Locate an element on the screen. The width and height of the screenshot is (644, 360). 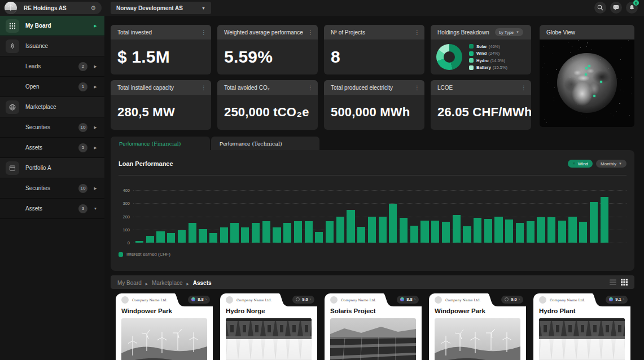
asset-card-windpower-park-3: 9.0›Company Name Ltd.Windpower Park is located at coordinates (477, 327).